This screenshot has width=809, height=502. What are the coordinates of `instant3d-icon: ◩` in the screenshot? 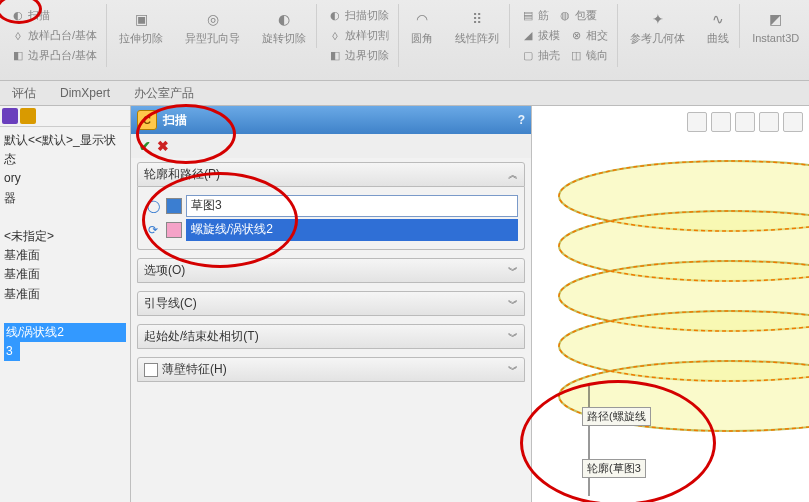 It's located at (776, 19).